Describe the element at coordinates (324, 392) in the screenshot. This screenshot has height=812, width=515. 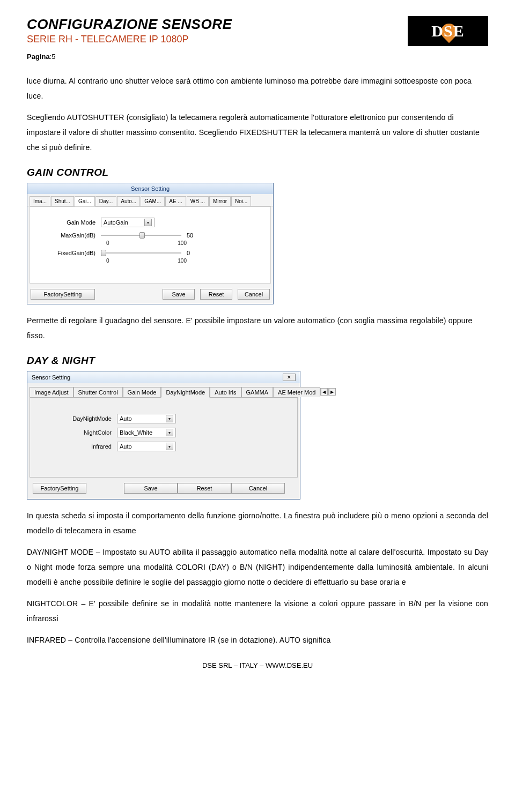
I see `arrow-left-icon: ◀` at that location.